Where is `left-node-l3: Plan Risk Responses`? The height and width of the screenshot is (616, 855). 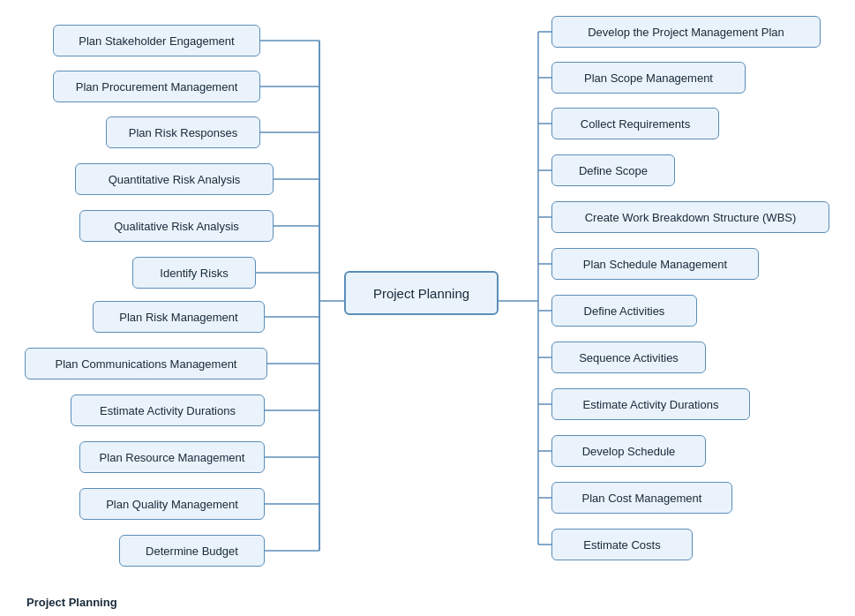 left-node-l3: Plan Risk Responses is located at coordinates (184, 132).